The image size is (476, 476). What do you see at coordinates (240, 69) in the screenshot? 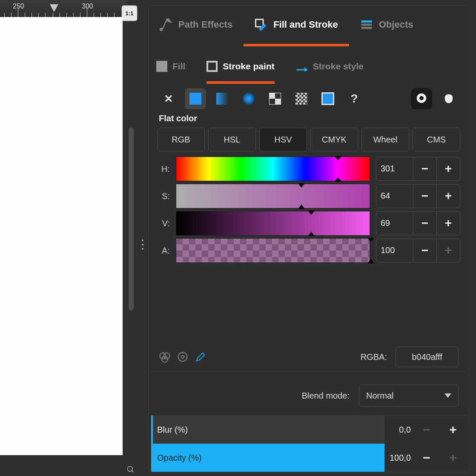
I see `subtab-stroke-paint: Stroke paint` at bounding box center [240, 69].